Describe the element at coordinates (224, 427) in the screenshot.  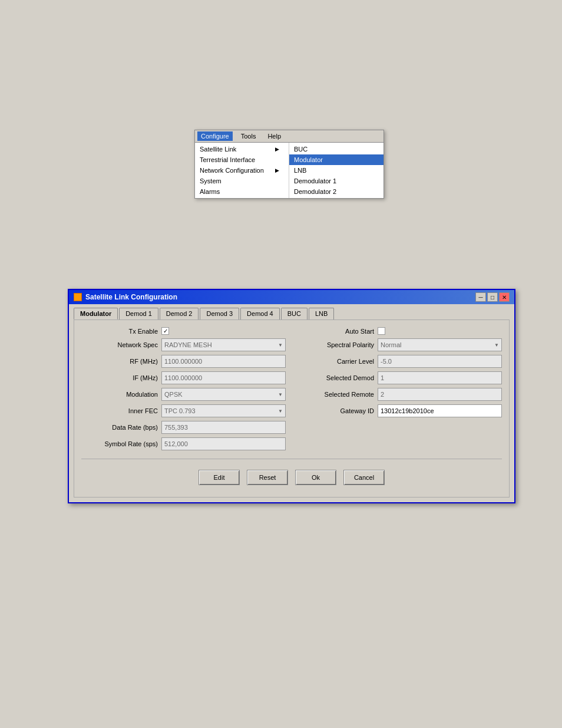
I see `data-rate-input` at that location.